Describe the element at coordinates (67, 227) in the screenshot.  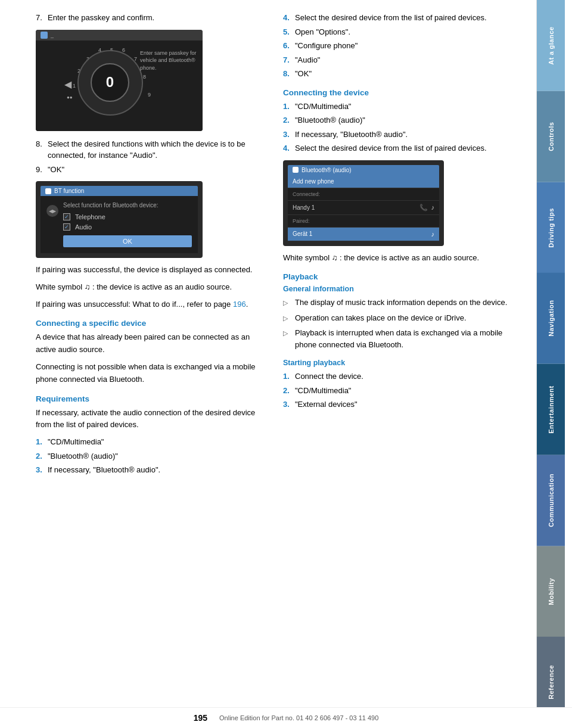
I see `audio-checkbox` at that location.